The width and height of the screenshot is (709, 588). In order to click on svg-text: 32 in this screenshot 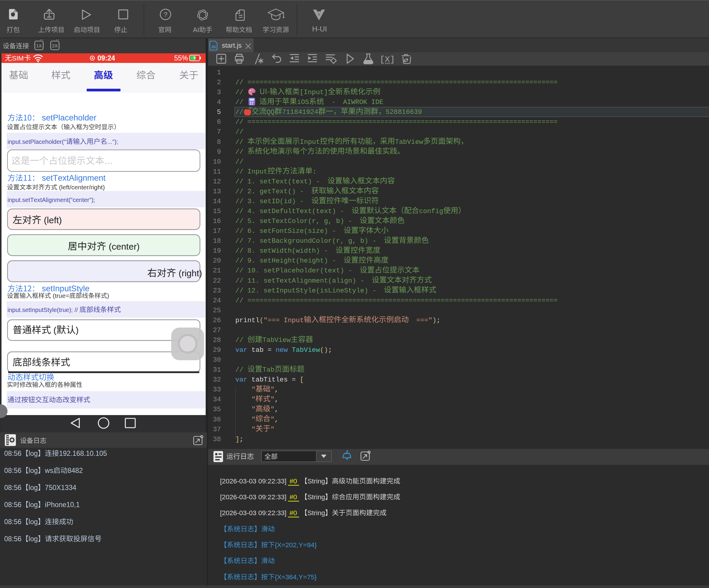, I will do `click(217, 379)`.